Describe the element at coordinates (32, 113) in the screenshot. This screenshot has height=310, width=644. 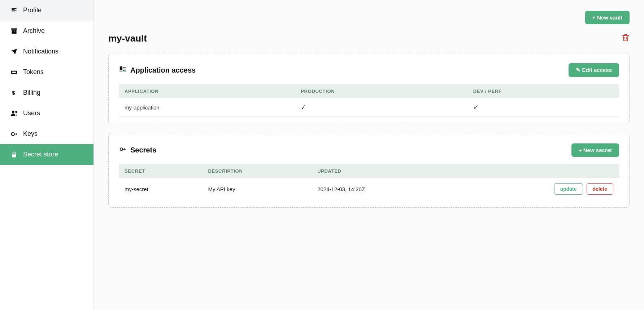
I see `sidebar-label-users: Users` at that location.